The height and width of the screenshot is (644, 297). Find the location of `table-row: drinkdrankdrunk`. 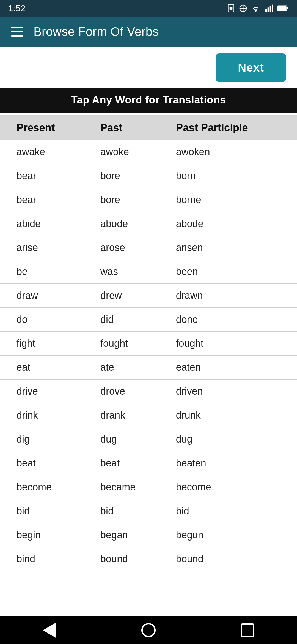

table-row: drinkdrankdrunk is located at coordinates (148, 416).